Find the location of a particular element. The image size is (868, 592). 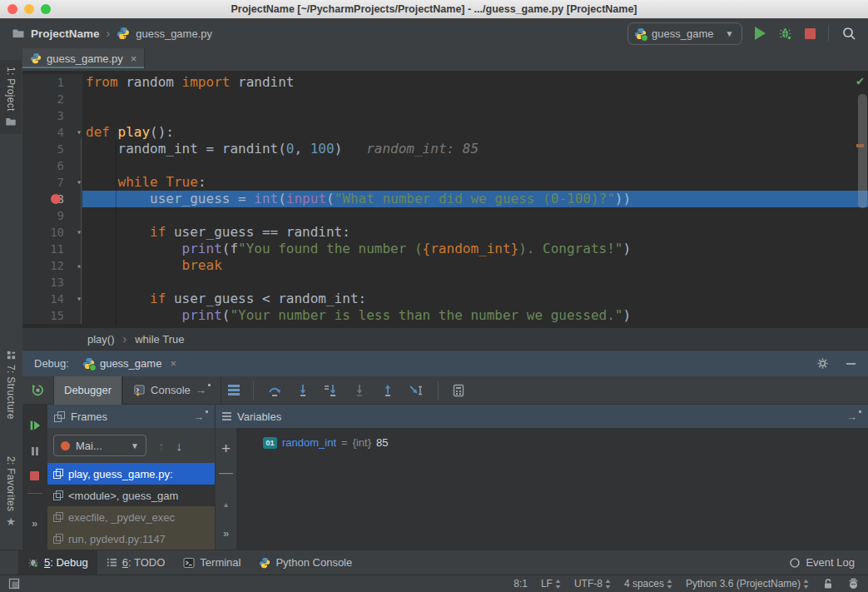

line-ending-select: LF is located at coordinates (551, 584).